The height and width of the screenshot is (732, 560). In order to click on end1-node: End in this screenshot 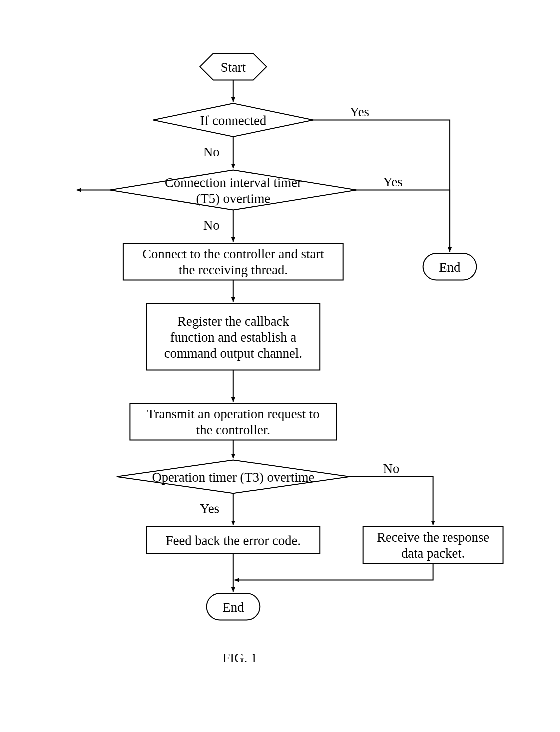, I will do `click(450, 267)`.